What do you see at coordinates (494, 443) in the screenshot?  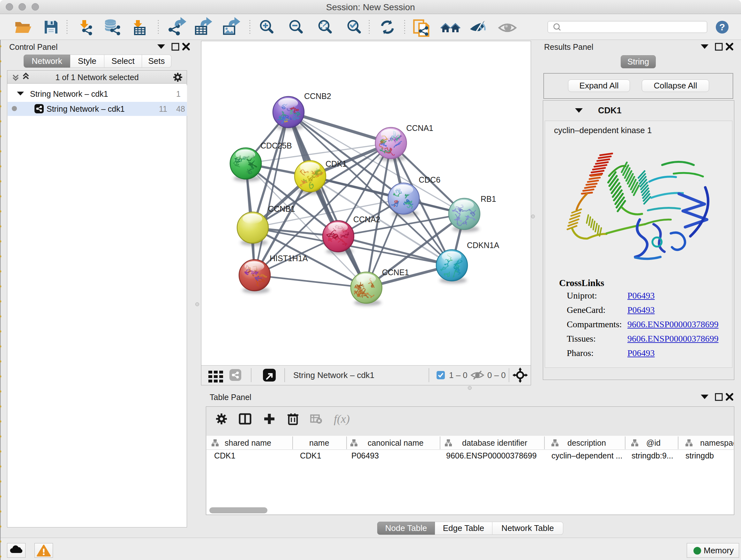 I see `svg-text: database identifier` at bounding box center [494, 443].